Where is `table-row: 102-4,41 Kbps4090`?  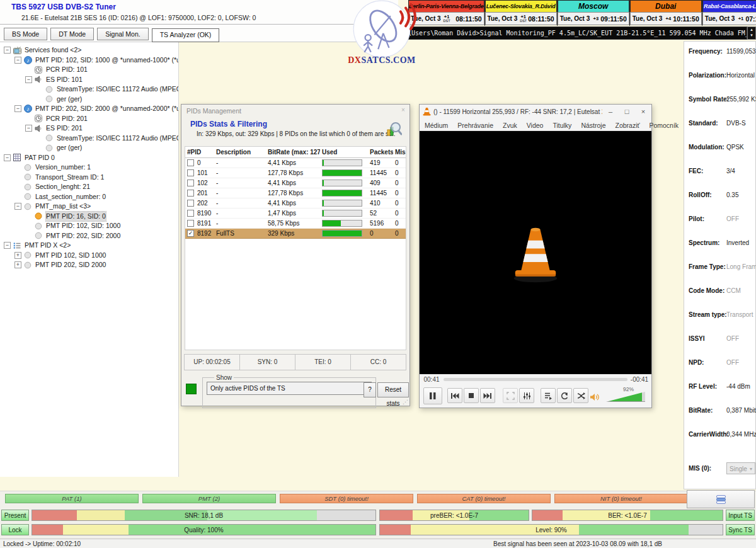
table-row: 102-4,41 Kbps4090 is located at coordinates (295, 183).